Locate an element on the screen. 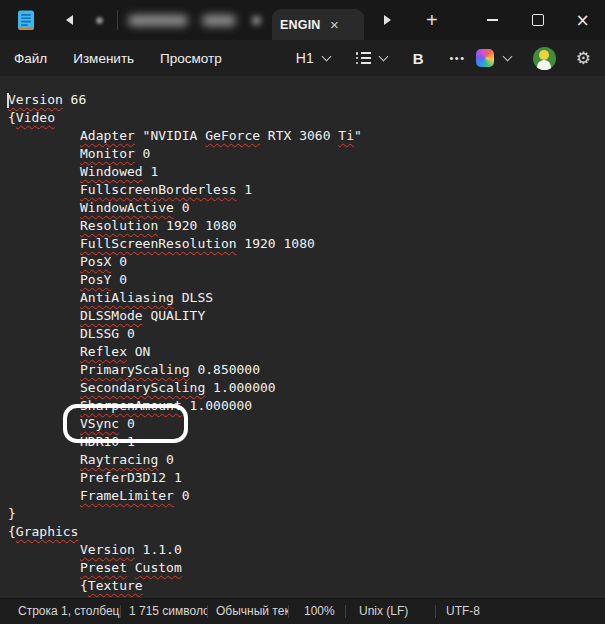 The width and height of the screenshot is (605, 624). editor-line: FrameLimiter 0 is located at coordinates (302, 496).